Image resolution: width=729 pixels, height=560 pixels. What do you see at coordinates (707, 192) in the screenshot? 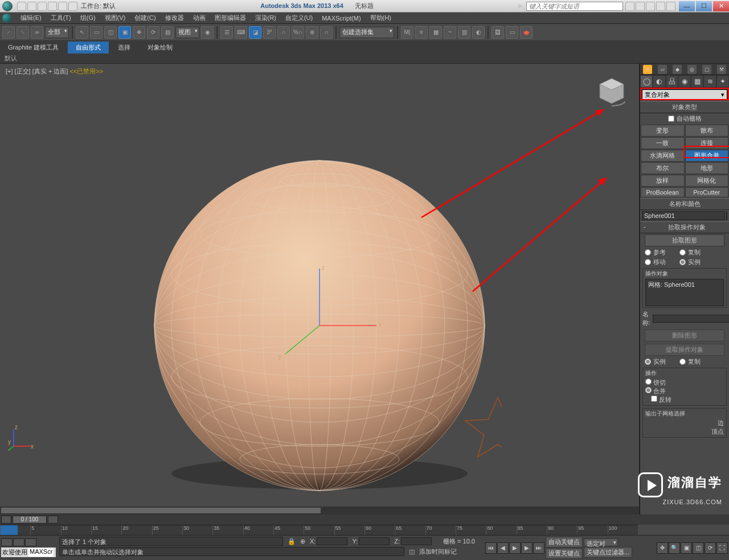
I see `btn-procutter: ProCutter` at bounding box center [707, 192].